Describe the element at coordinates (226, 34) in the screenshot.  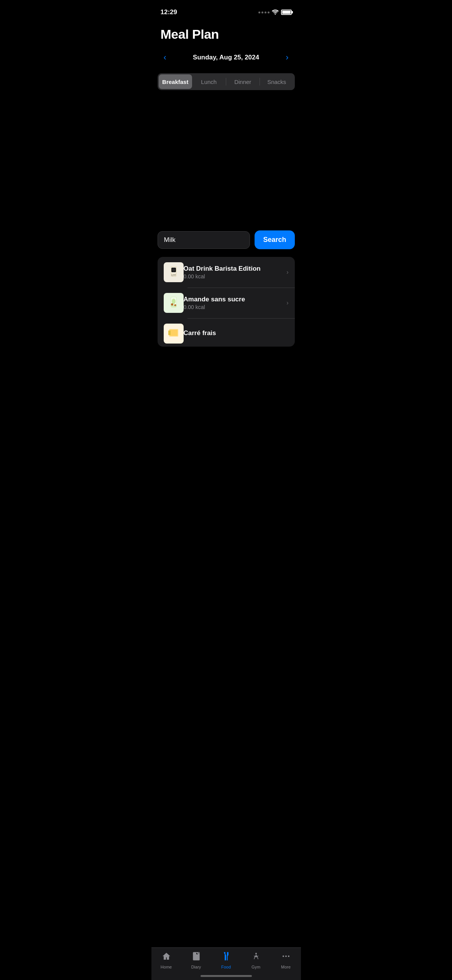
I see `page-title-section: Meal Plan` at that location.